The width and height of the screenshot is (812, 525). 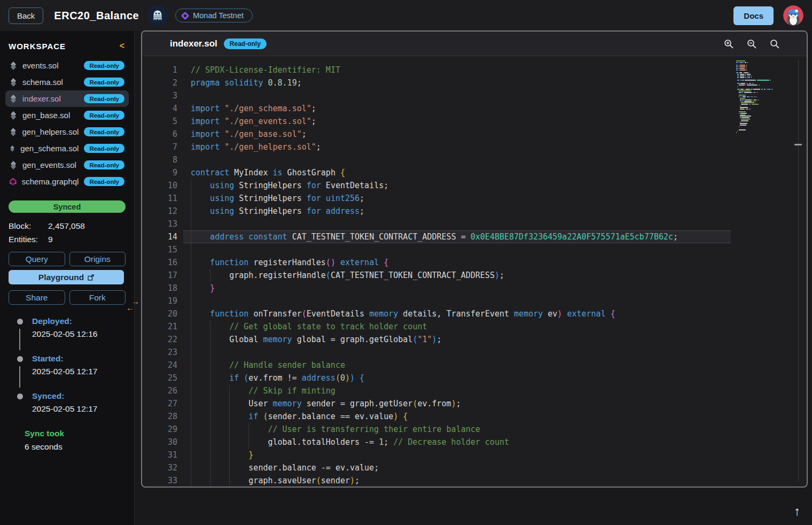 I want to click on minimap, so click(x=766, y=97).